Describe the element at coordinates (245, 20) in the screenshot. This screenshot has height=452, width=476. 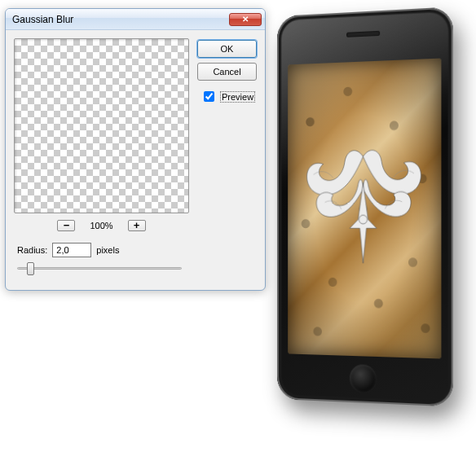
I see `close-button: ✕` at that location.